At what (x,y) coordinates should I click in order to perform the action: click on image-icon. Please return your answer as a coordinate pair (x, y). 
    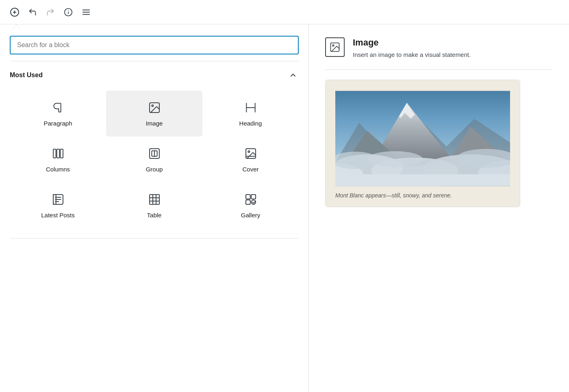
    Looking at the image, I should click on (154, 108).